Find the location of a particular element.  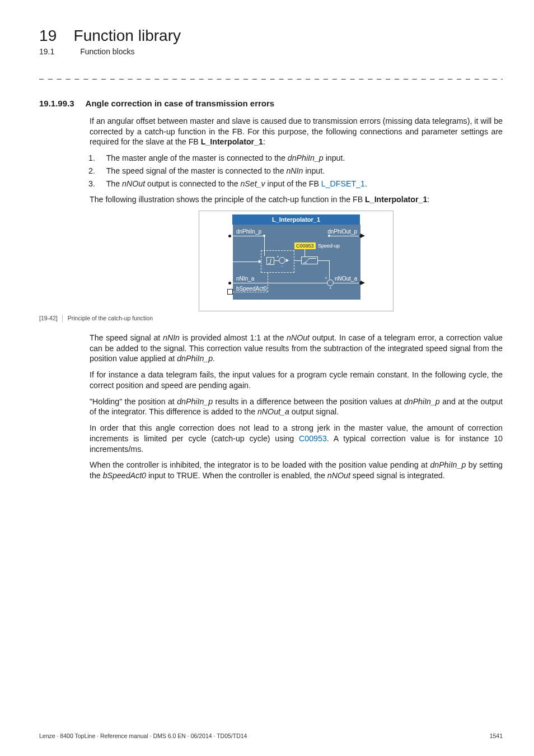

body-paragraph: If for instance a data telegram fails, t… is located at coordinates (296, 380).